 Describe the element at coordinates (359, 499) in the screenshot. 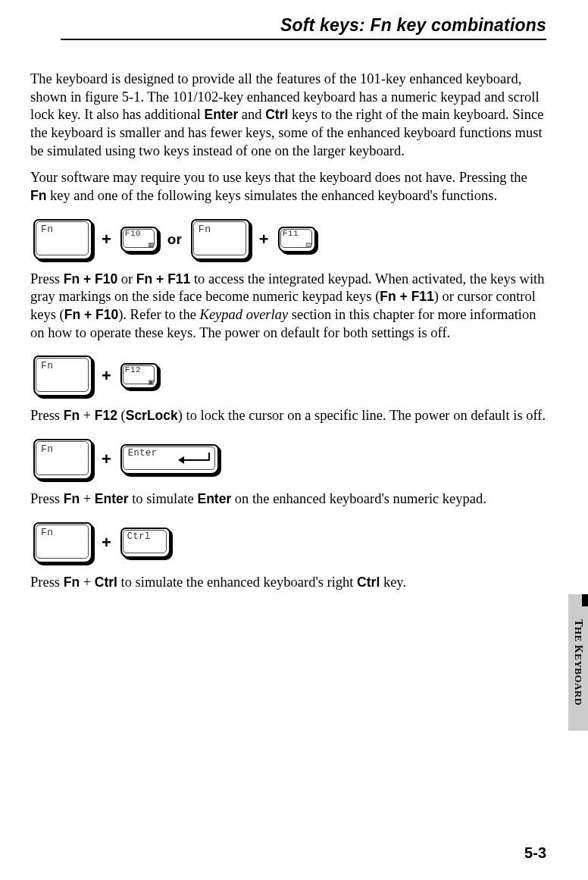

I see `text: on the enhanced keyboard's numeric keypa…` at that location.